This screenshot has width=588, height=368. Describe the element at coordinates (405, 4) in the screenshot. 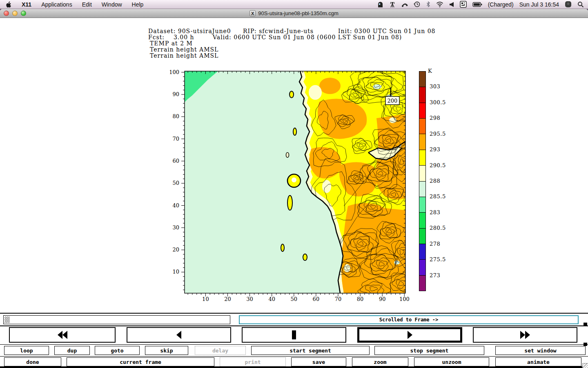

I see `modem-phone-icon` at that location.